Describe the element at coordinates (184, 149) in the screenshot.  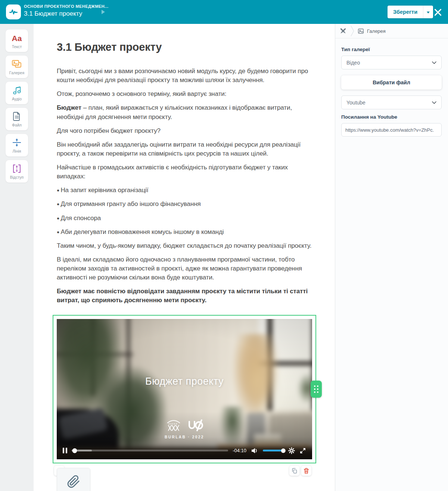
I see `paragraph: Він необхідний аби заздалегідь оцінити в…` at that location.